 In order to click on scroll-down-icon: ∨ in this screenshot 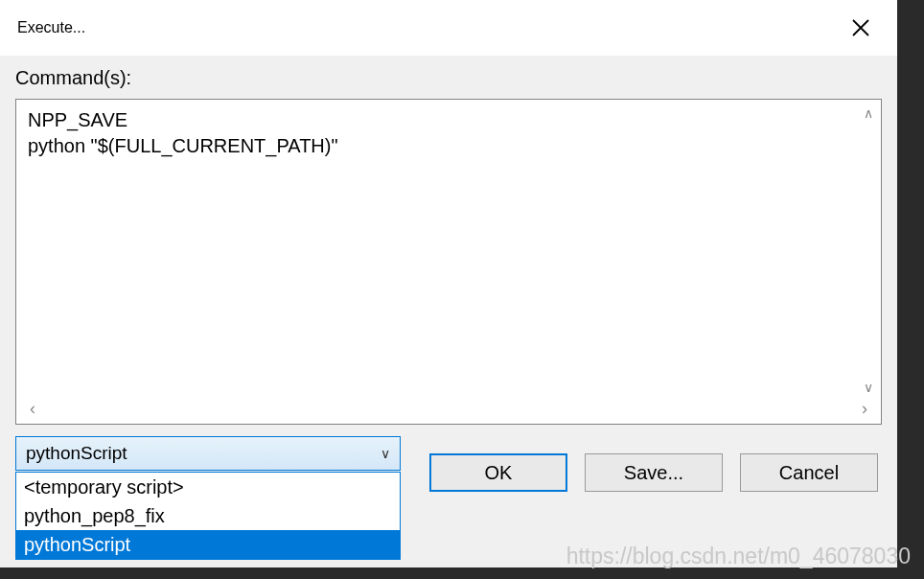, I will do `click(868, 387)`.